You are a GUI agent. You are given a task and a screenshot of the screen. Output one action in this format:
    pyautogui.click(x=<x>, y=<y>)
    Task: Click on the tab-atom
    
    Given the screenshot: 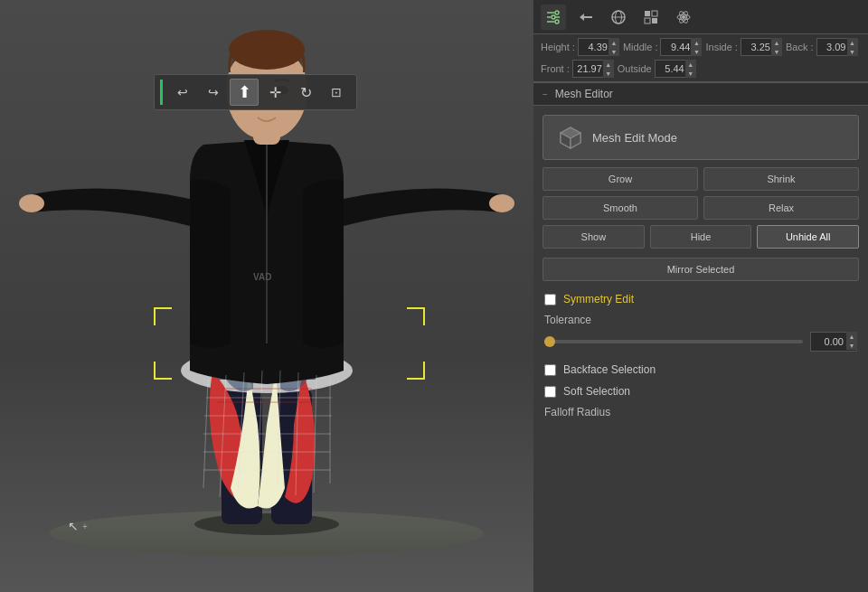 What is the action you would take?
    pyautogui.click(x=684, y=17)
    